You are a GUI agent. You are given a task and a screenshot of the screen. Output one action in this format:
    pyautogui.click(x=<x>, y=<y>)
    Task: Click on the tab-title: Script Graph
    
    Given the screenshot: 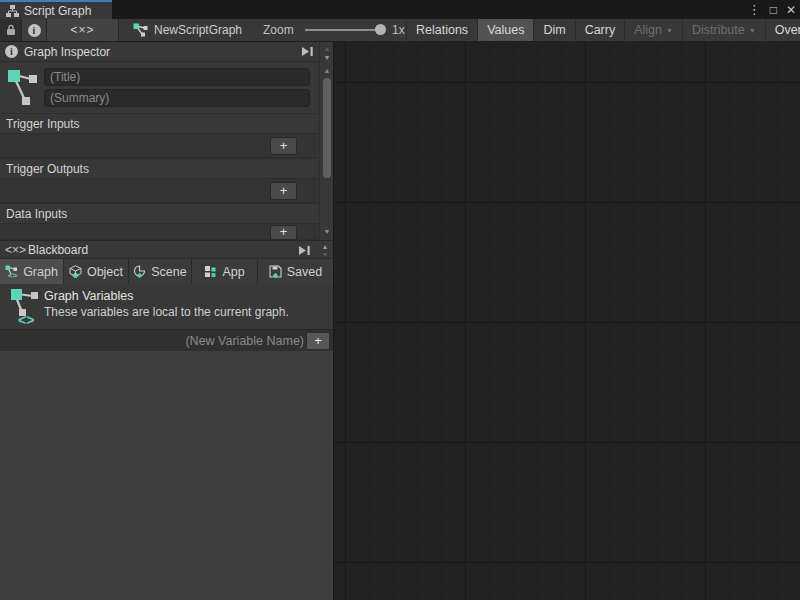 What is the action you would take?
    pyautogui.click(x=58, y=11)
    